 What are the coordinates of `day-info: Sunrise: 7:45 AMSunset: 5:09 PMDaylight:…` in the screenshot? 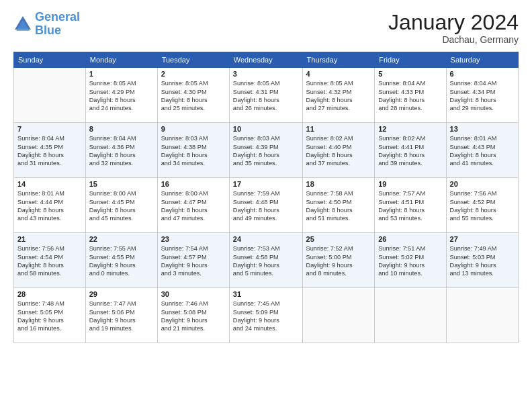 It's located at (266, 316).